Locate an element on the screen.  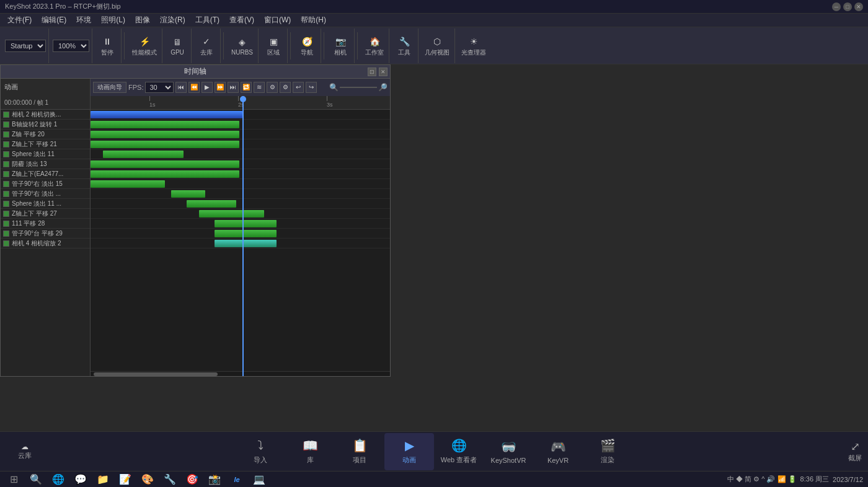
wizard-button: 动画向导 is located at coordinates (110, 87).